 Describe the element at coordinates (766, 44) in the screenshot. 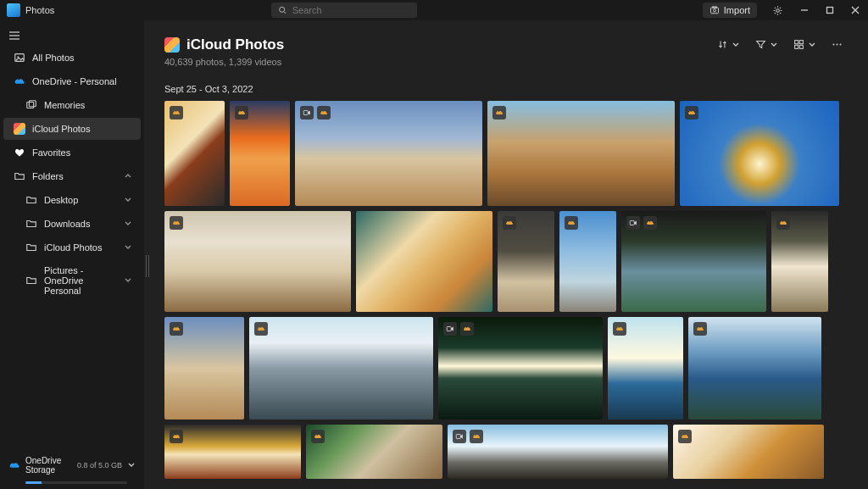

I see `filter-button` at that location.